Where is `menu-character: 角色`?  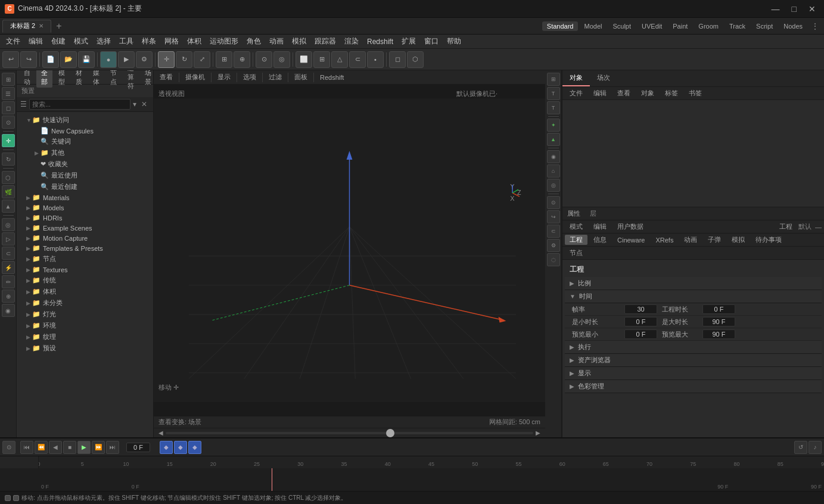
menu-character: 角色 is located at coordinates (254, 42).